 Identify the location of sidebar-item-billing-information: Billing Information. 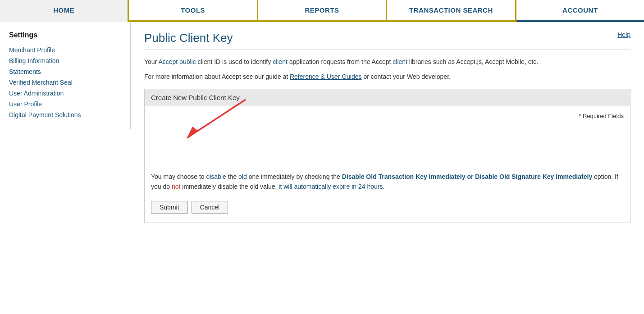
(65, 61).